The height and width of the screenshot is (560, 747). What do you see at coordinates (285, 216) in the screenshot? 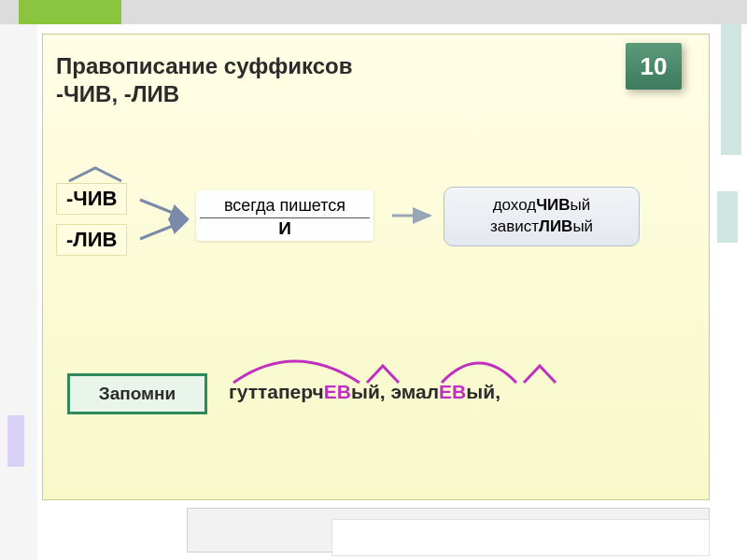
I see `rule-box: всегда пишется И` at bounding box center [285, 216].